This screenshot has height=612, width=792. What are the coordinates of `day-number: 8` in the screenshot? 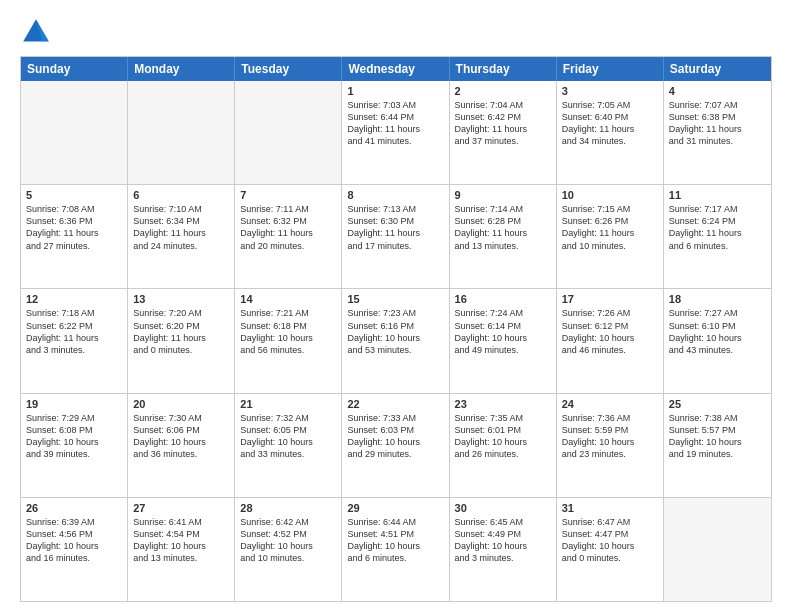 It's located at (395, 195).